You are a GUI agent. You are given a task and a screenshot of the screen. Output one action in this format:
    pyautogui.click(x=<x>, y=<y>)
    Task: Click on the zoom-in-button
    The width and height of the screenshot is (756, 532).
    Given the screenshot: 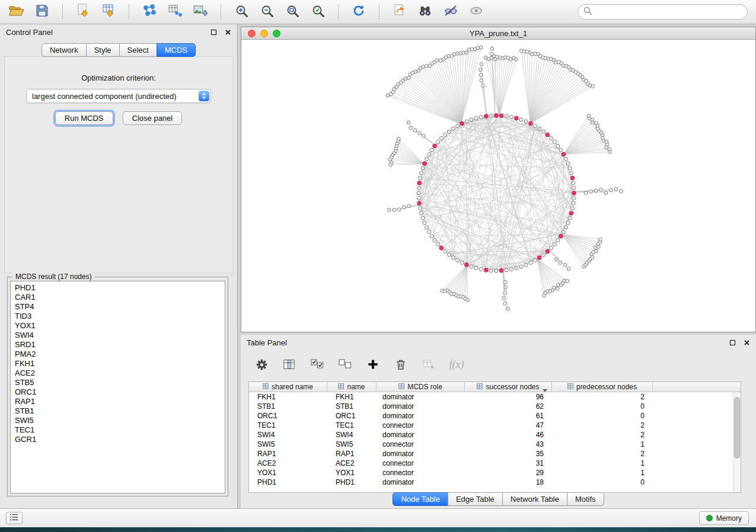 What is the action you would take?
    pyautogui.click(x=241, y=12)
    